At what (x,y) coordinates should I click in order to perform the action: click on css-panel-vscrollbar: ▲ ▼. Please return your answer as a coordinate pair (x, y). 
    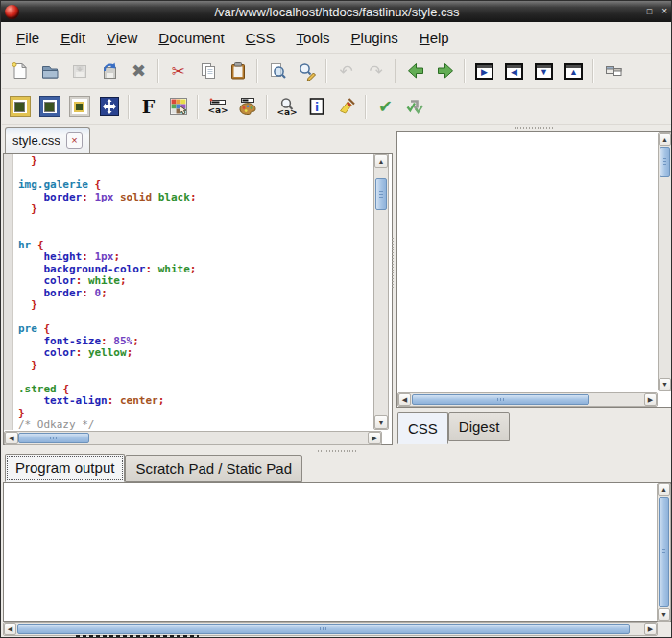
    Looking at the image, I should click on (664, 262).